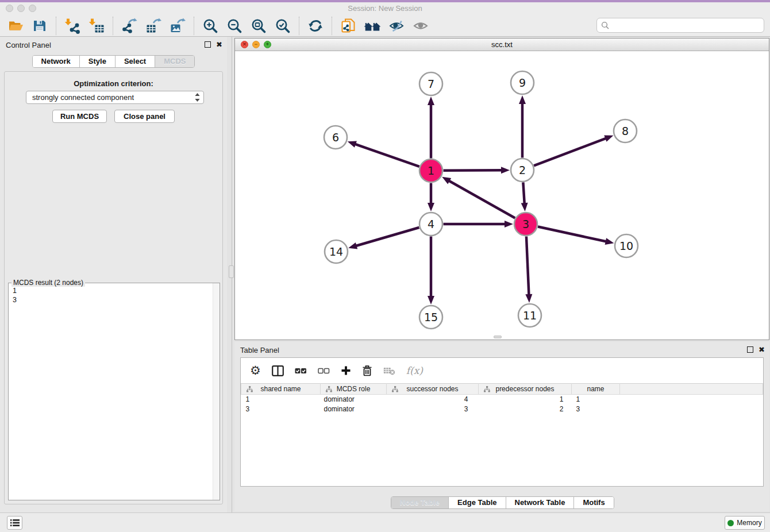  I want to click on column-header-shared-name: shared name, so click(281, 390).